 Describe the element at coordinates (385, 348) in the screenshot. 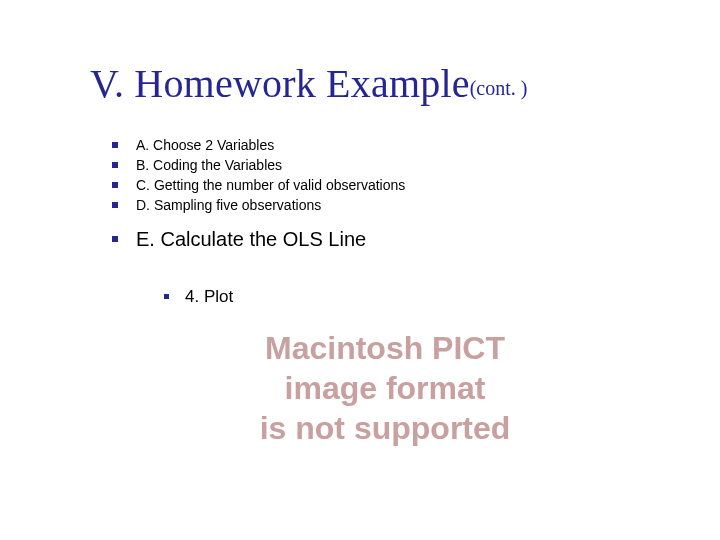

I see `pict-line-1: Macintosh PICT` at that location.